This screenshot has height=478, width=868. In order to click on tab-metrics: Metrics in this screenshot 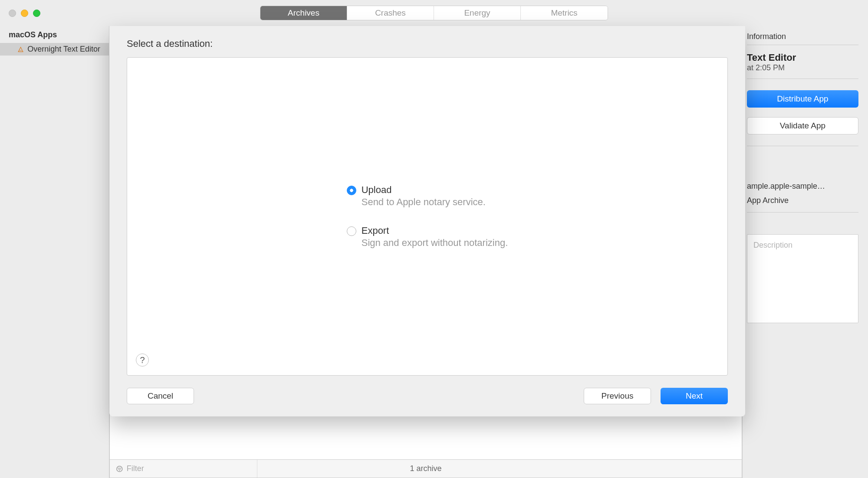, I will do `click(564, 13)`.